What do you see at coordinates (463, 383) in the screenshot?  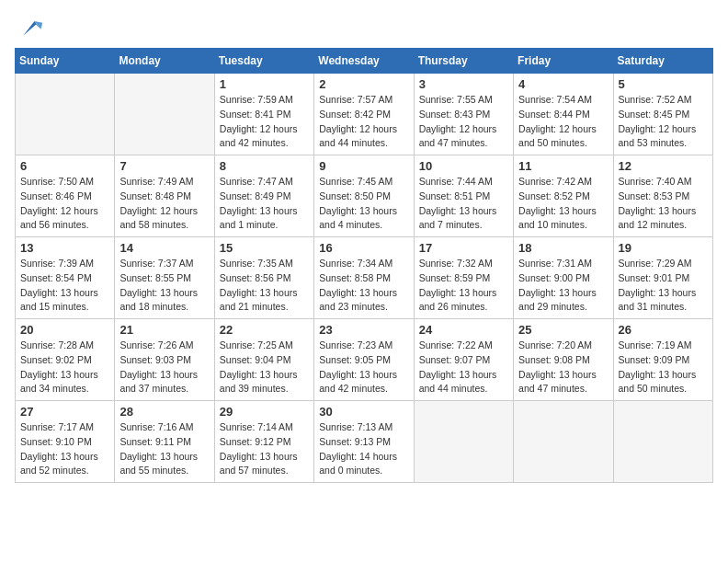 I see `day-info: Daylight: 13 hours and 44 minutes.` at bounding box center [463, 383].